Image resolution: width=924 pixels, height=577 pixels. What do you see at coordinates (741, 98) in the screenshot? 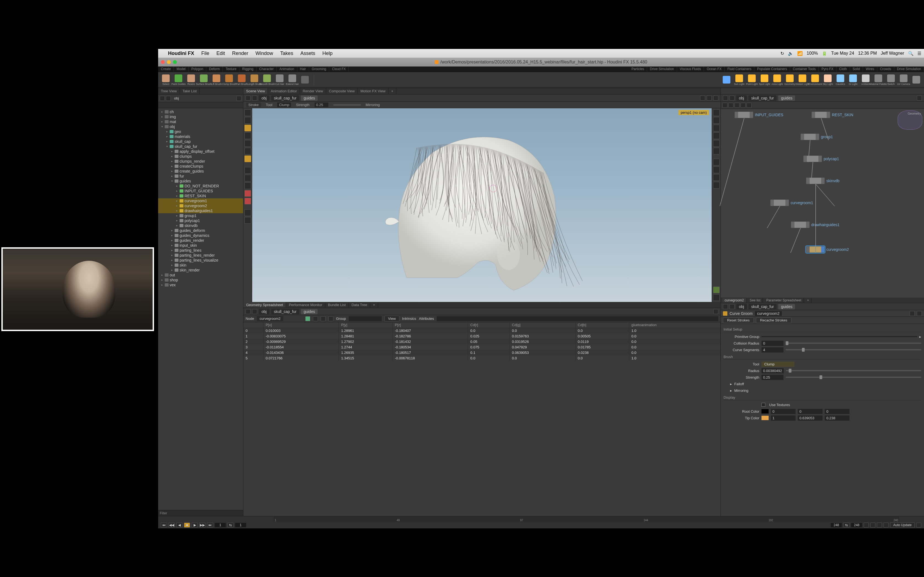
I see `net-path-obj: obj` at bounding box center [741, 98].